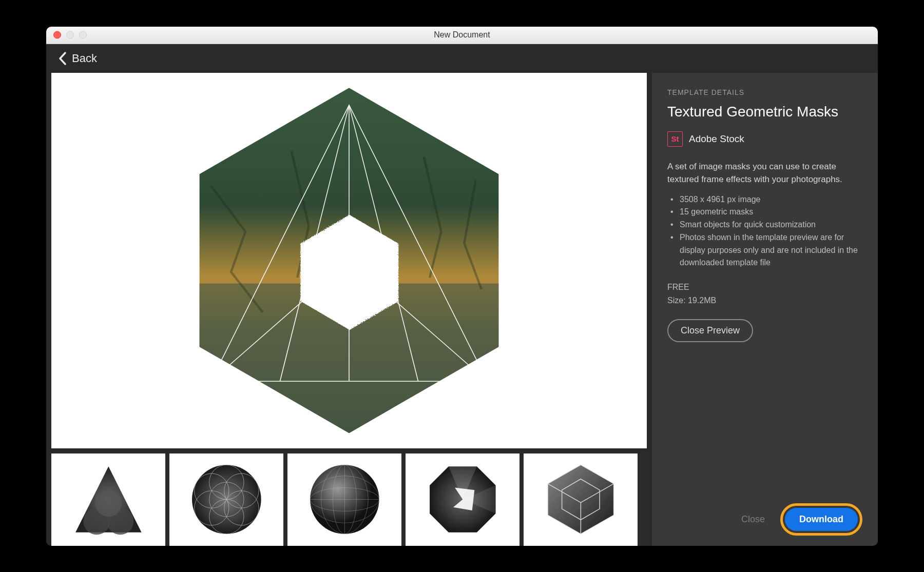  I want to click on back-label: Back, so click(84, 58).